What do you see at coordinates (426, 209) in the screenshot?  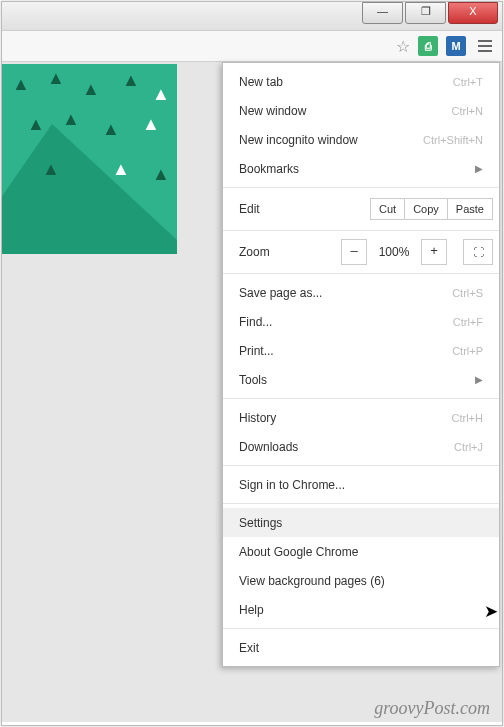 I see `copy-button: Copy` at bounding box center [426, 209].